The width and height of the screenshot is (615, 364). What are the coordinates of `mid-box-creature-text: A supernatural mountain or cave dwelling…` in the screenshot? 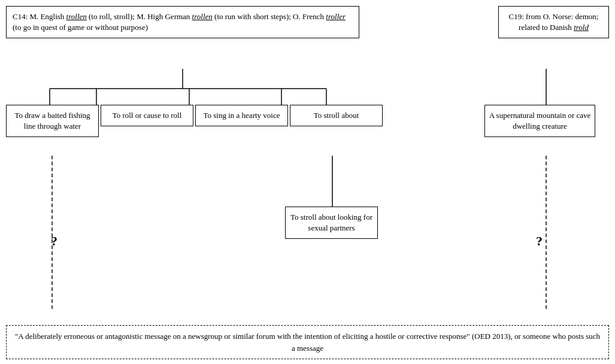 It's located at (540, 121).